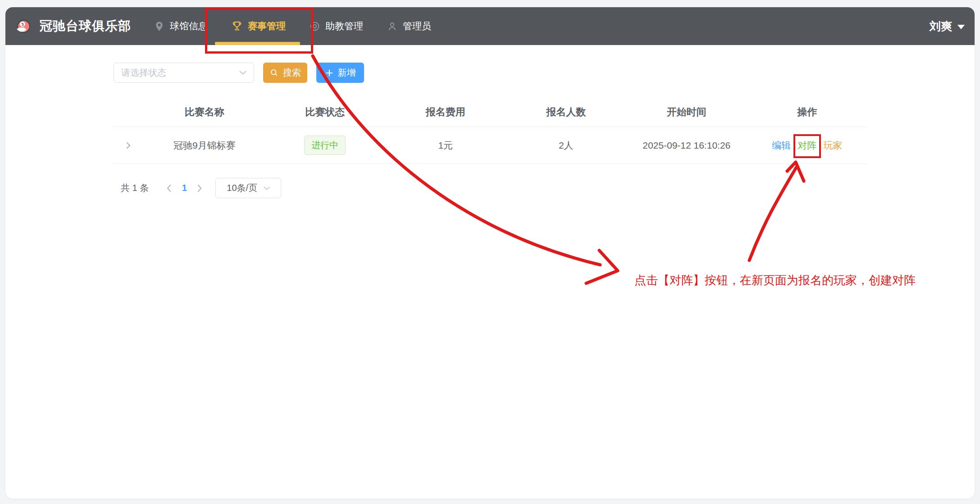  Describe the element at coordinates (201, 188) in the screenshot. I see `pagination: 共 1 条 1 10条/页` at that location.